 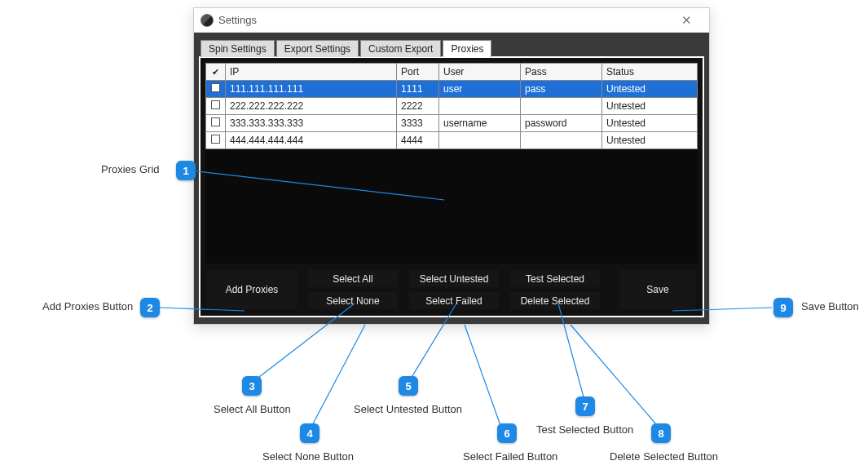 What do you see at coordinates (453, 301) in the screenshot?
I see `button-label: Select Failed` at bounding box center [453, 301].